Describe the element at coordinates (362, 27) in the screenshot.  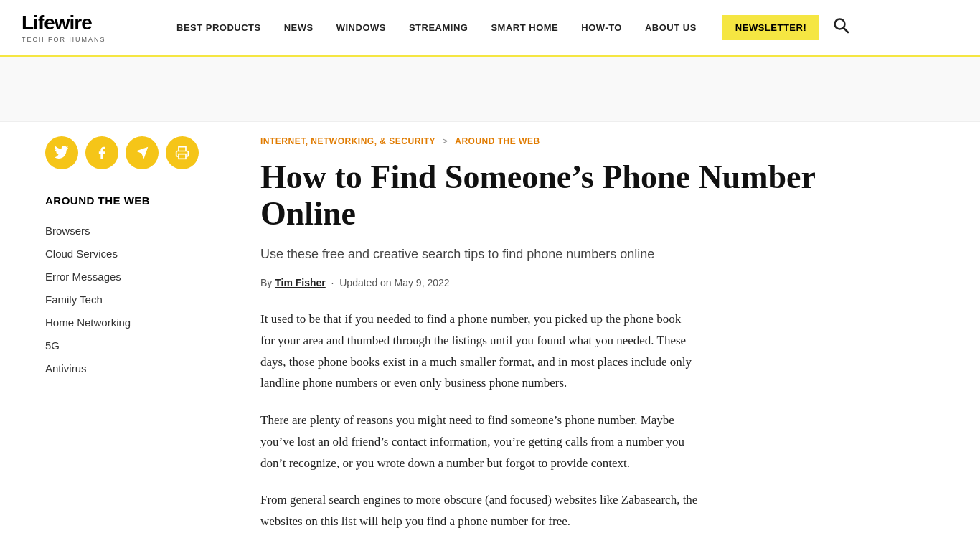
I see `nav-windows: WINDOWS` at that location.